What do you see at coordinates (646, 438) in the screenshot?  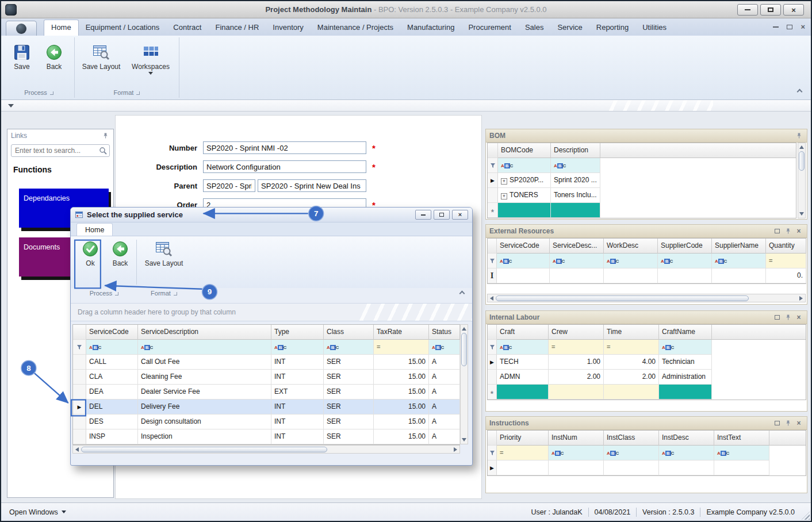 I see `grid-header-row: PriorityInstNumInstClassInstDescInstText` at bounding box center [646, 438].